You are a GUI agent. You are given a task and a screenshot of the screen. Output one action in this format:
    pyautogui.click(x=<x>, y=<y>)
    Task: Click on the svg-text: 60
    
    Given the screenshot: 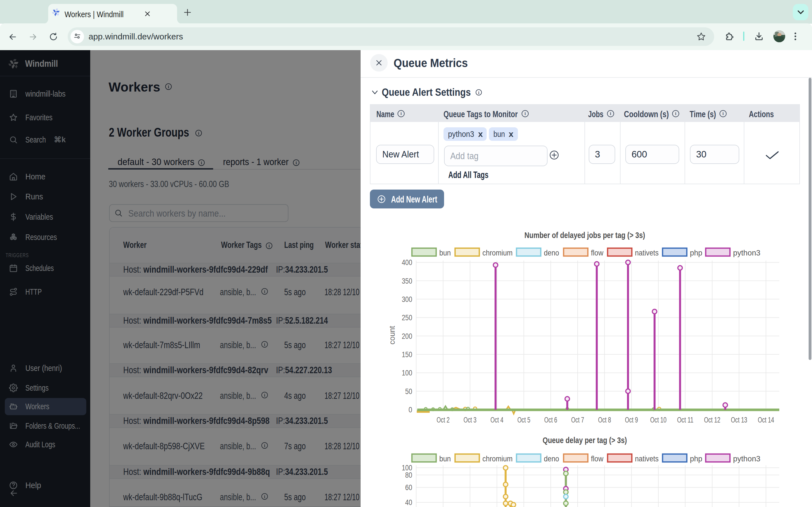 What is the action you would take?
    pyautogui.click(x=409, y=488)
    